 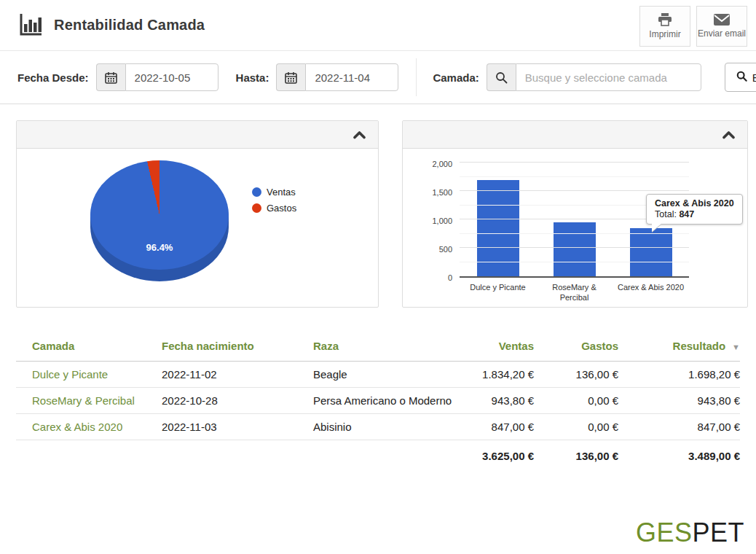 What do you see at coordinates (390, 347) in the screenshot?
I see `column-header-raza: Raza` at bounding box center [390, 347].